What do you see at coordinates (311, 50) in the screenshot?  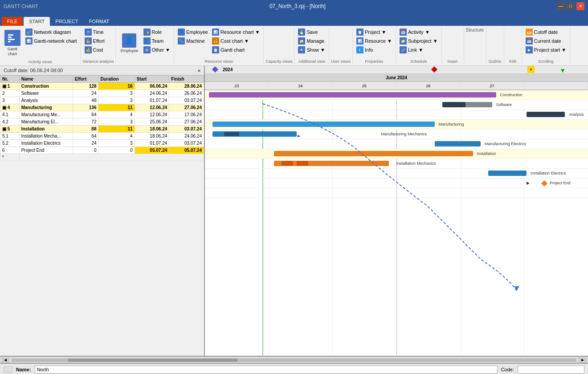 I see `show-button: 👁 Show ▼` at bounding box center [311, 50].